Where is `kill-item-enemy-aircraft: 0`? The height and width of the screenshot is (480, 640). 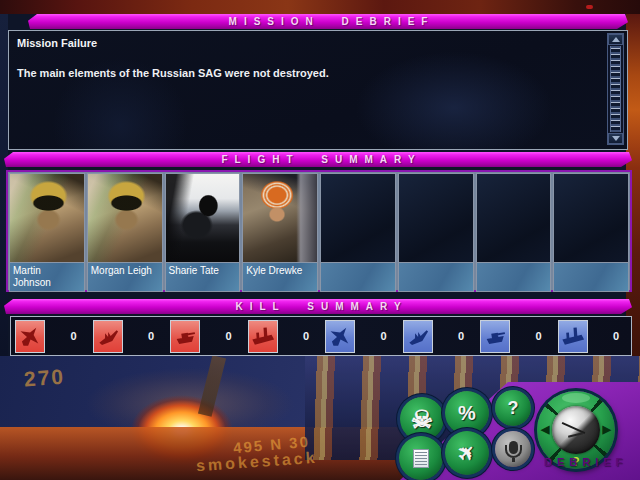 kill-item-enemy-aircraft: 0 is located at coordinates (50, 336).